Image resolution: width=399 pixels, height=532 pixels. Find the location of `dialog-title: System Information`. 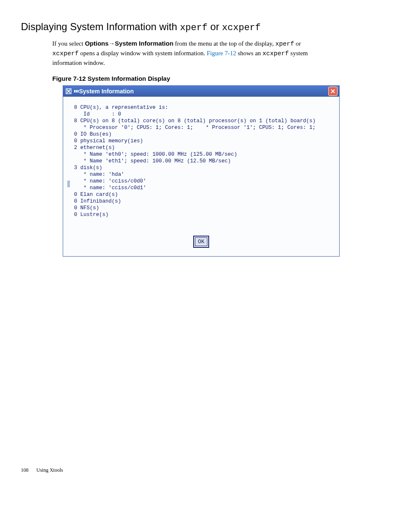

dialog-title: System Information is located at coordinates (204, 91).